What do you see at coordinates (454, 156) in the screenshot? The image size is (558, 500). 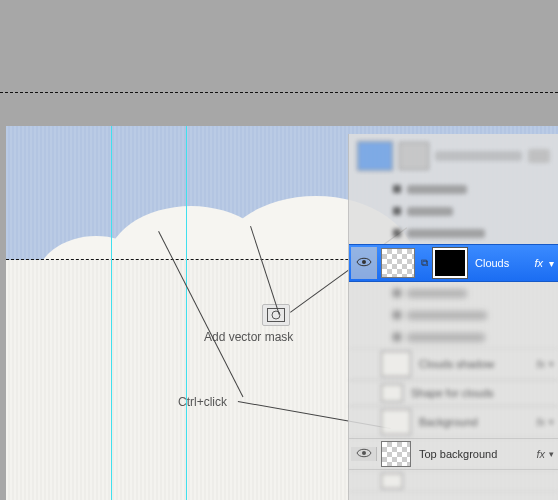 I see `layers-panel-header` at bounding box center [454, 156].